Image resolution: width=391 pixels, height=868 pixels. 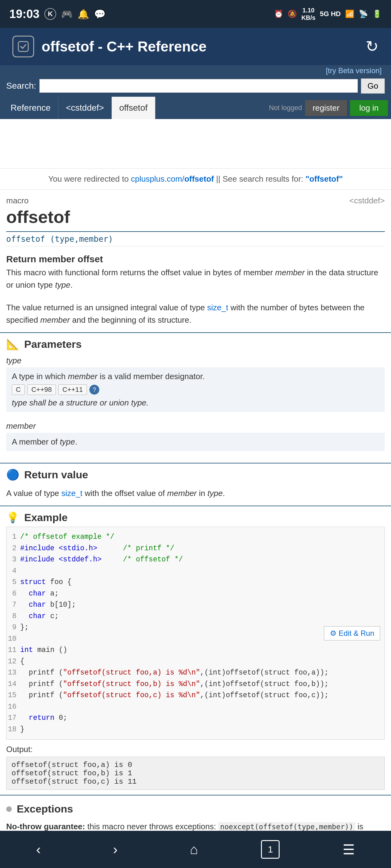 What do you see at coordinates (372, 46) in the screenshot?
I see `refresh-button: ↻` at bounding box center [372, 46].